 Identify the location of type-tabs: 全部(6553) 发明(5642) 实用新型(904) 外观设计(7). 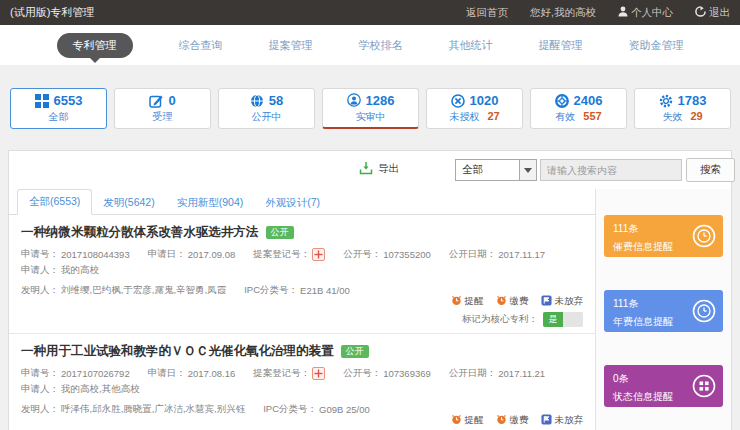
(302, 202).